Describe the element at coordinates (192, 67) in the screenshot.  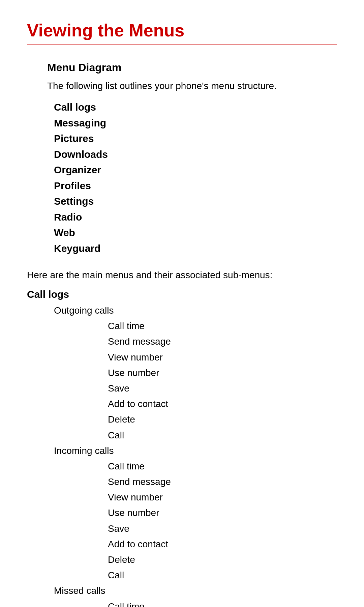
I see `menu-diagram-heading: Menu Diagram` at that location.